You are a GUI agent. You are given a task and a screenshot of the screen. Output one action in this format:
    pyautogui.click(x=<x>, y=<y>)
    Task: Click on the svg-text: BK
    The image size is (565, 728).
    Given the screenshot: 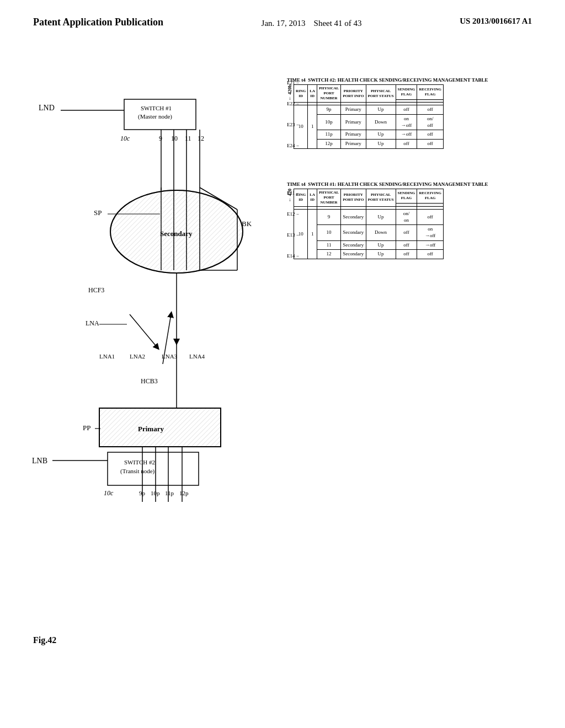 What is the action you would take?
    pyautogui.click(x=247, y=224)
    